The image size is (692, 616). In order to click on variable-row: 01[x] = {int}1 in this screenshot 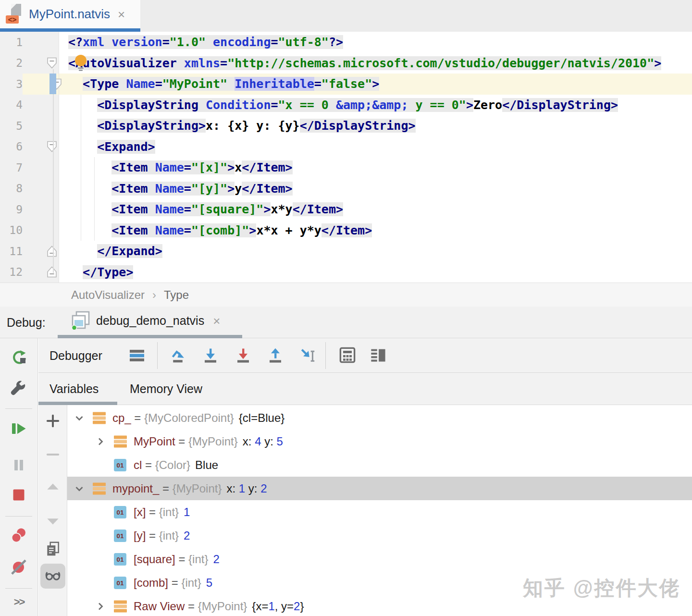, I will do `click(380, 512)`.